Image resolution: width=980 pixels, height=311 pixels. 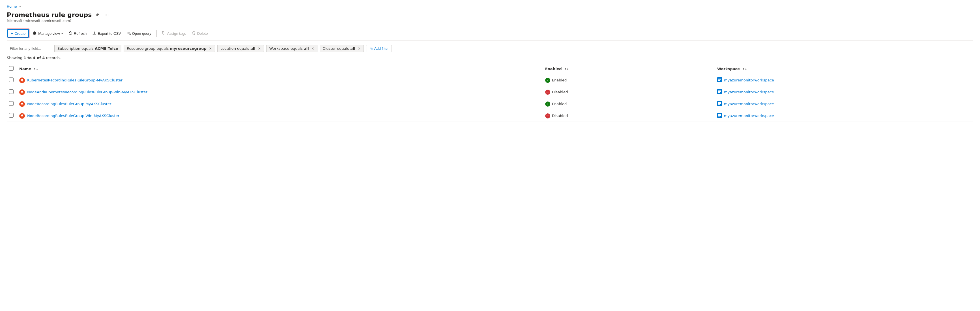 What do you see at coordinates (279, 92) in the screenshot?
I see `row-name-link-1: NodeAndKubernetesRecordingRulesRuleGroup…` at bounding box center [279, 92].